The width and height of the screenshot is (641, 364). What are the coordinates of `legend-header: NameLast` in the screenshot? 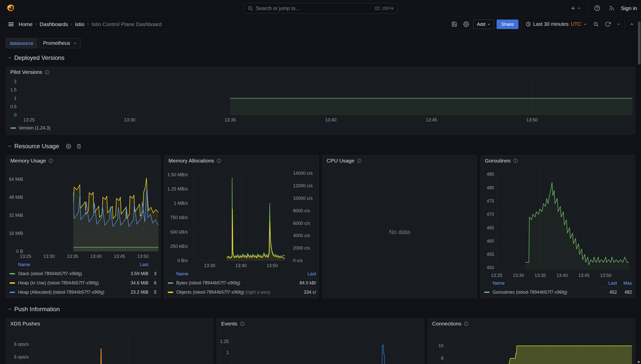 It's located at (242, 274).